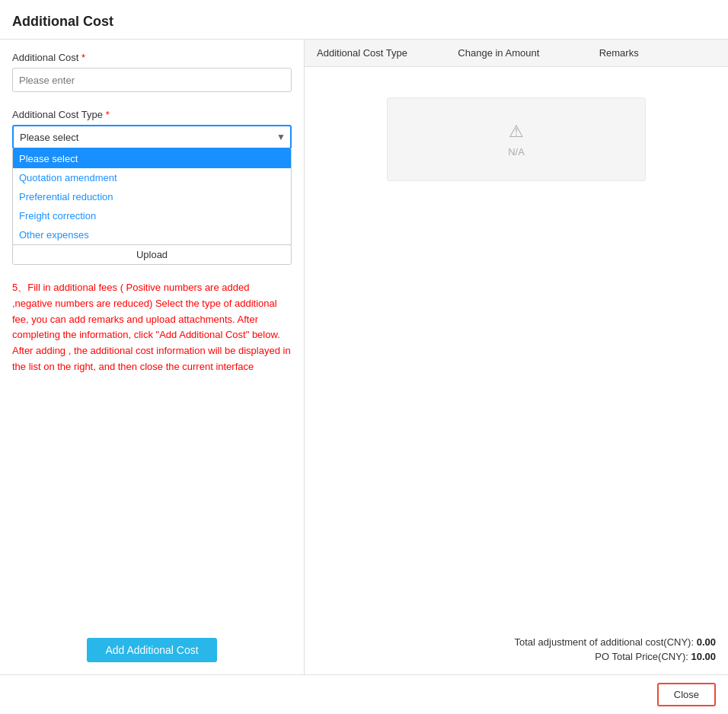  I want to click on table-header: Additional Cost Type Change in Amount Re…, so click(516, 53).